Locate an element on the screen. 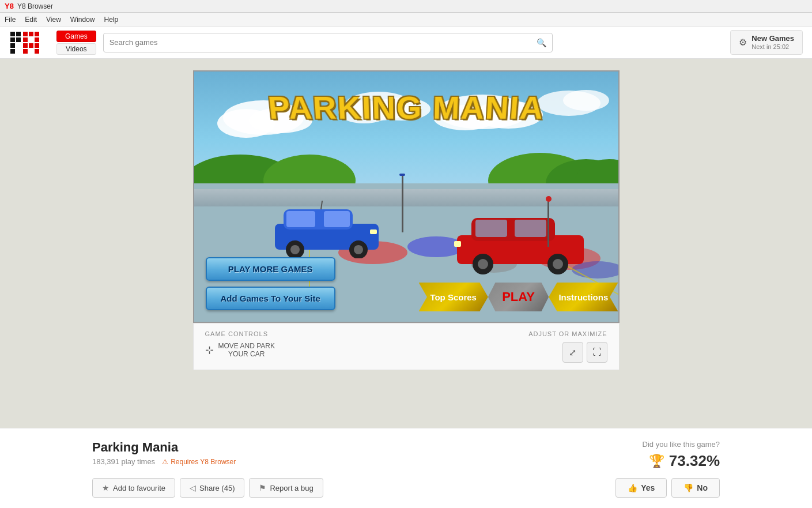  game-overlay-buttons: PLAY MORE GAMES Add Games To Your Site is located at coordinates (271, 284).